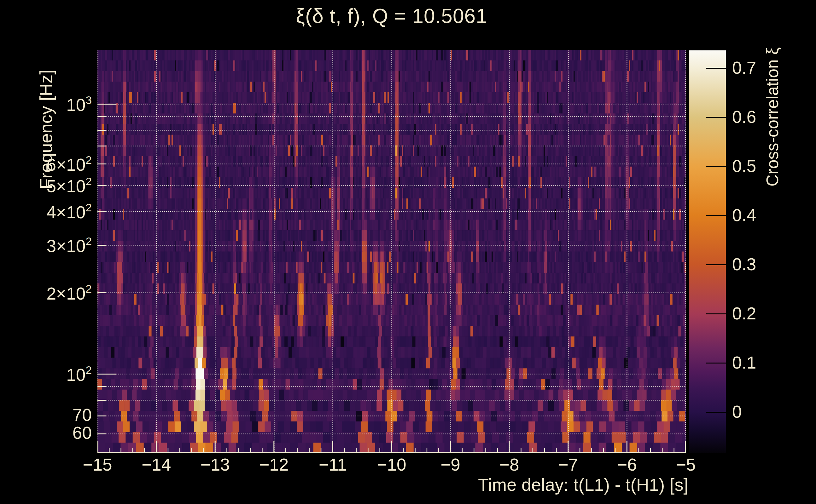 The image size is (816, 504). Describe the element at coordinates (69, 185) in the screenshot. I see `y-tick-label: 5×102` at that location.